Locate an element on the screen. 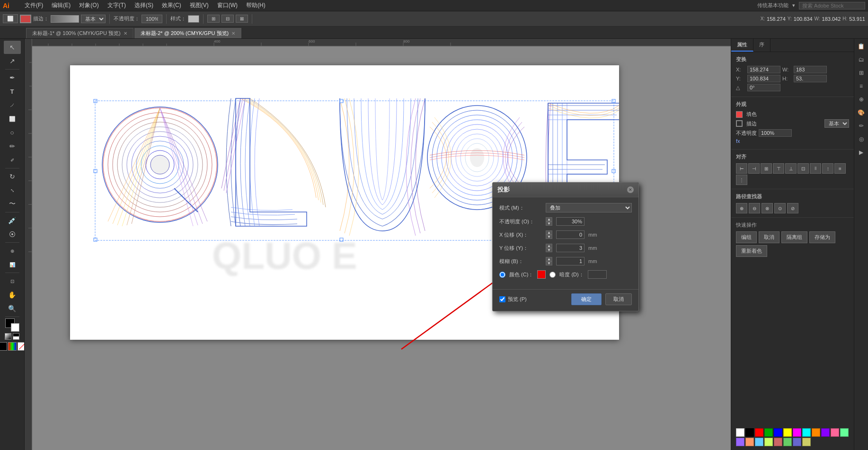  pathfinder-icon: ⊕ is located at coordinates (861, 99).